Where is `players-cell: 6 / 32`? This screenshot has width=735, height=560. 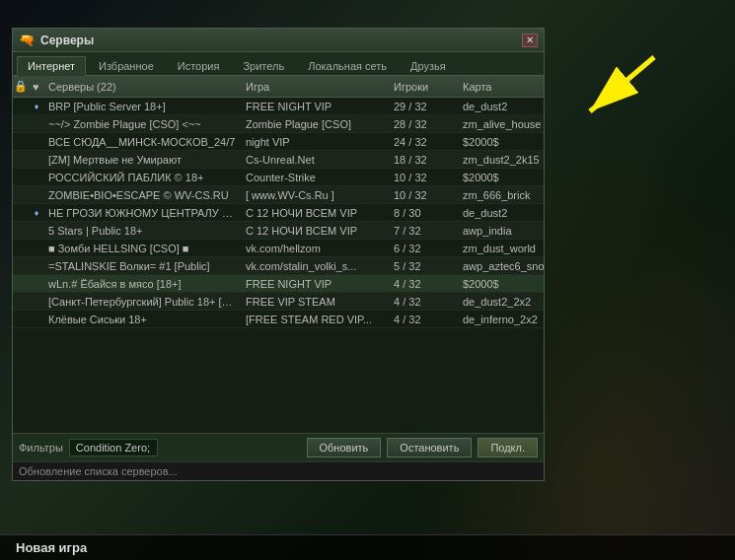
players-cell: 6 / 32 is located at coordinates (424, 248).